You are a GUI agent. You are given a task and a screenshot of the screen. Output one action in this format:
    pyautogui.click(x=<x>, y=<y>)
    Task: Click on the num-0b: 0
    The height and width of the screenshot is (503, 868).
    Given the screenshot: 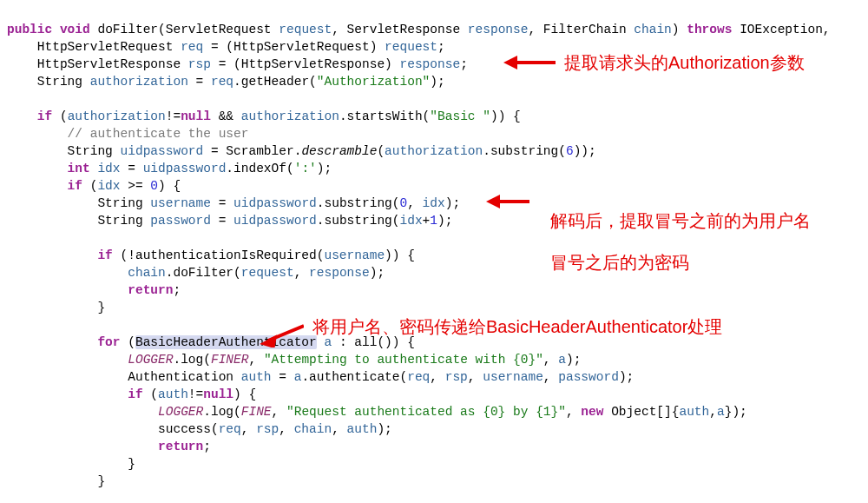 What is the action you would take?
    pyautogui.click(x=404, y=203)
    